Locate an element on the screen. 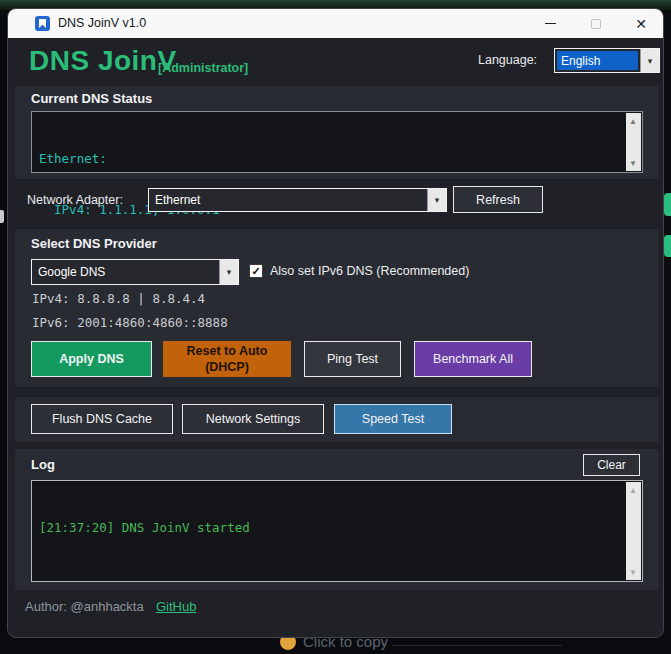 This screenshot has height=654, width=671. minimize-icon is located at coordinates (550, 24).